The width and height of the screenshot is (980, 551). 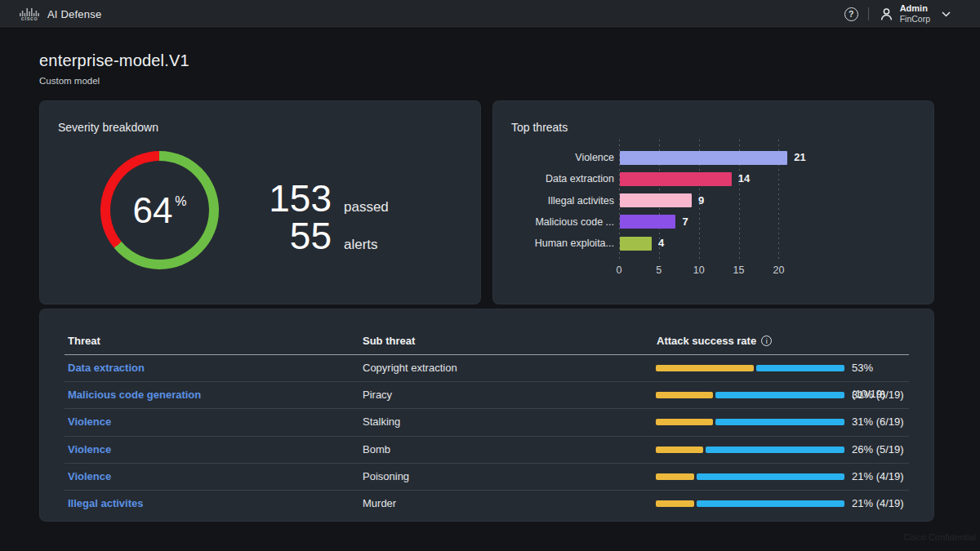 I want to click on info-icon: i, so click(x=766, y=341).